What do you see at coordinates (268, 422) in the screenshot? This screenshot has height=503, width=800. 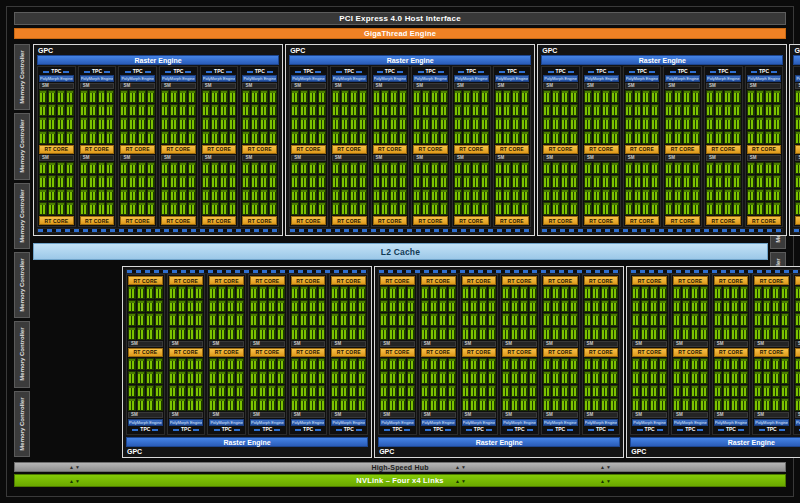 I see `polymorph-engine-bar: PolyMorph Engine` at bounding box center [268, 422].